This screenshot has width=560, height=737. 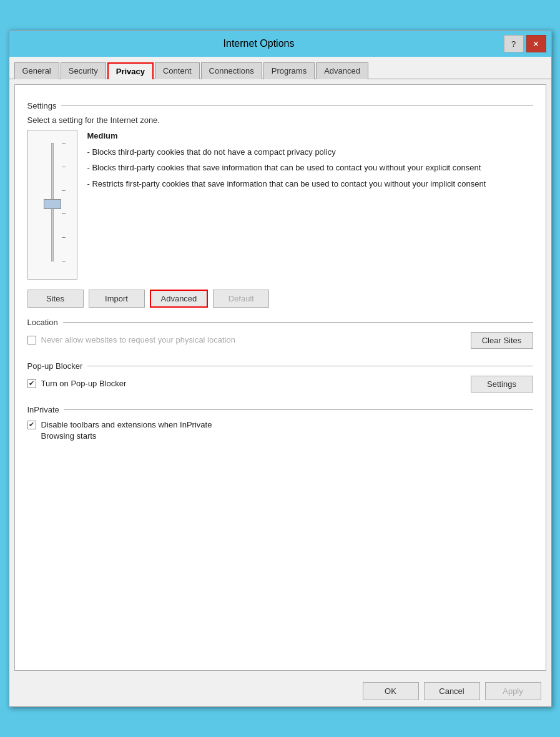 What do you see at coordinates (32, 340) in the screenshot?
I see `location-checkbox` at bounding box center [32, 340].